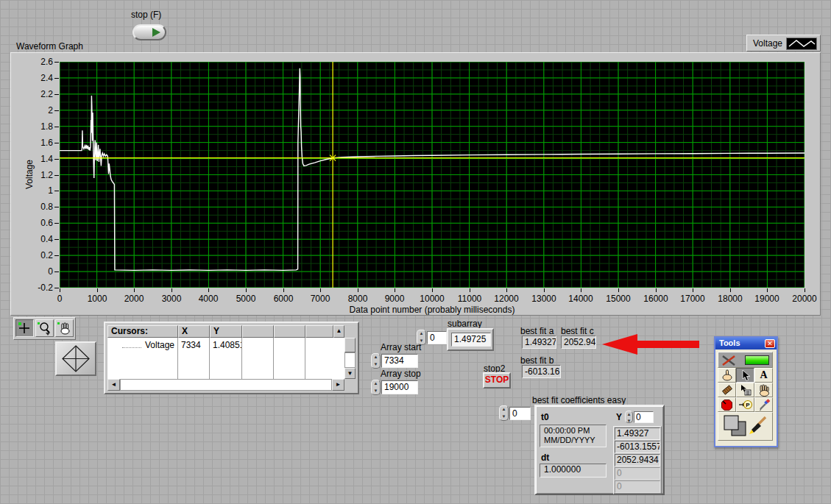  I want to click on scroll-thumb, so click(350, 345).